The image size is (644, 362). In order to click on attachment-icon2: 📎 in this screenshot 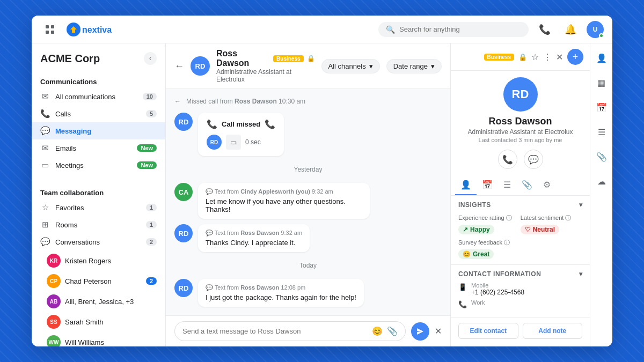, I will do `click(602, 157)`.